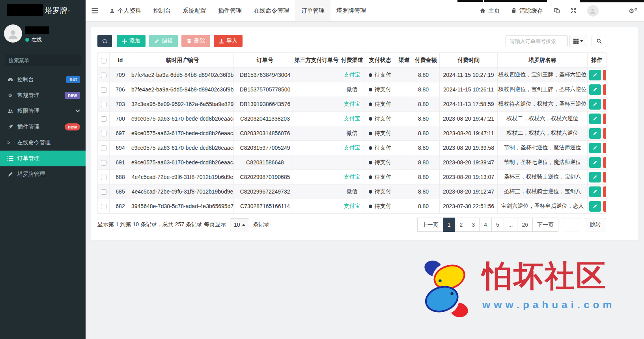 The height and width of the screenshot is (339, 644). Describe the element at coordinates (163, 41) in the screenshot. I see `edit-button: 编辑` at that location.